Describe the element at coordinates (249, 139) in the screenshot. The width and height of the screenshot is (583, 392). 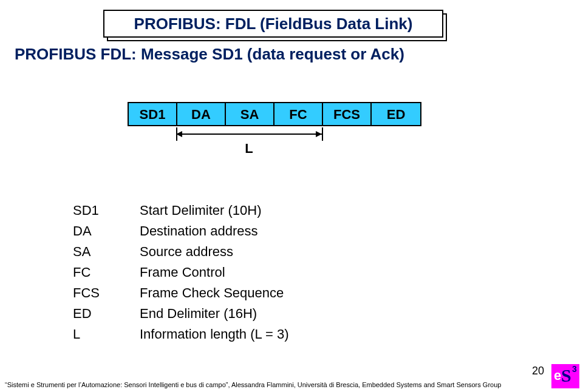
I see `length-dimension: L` at that location.